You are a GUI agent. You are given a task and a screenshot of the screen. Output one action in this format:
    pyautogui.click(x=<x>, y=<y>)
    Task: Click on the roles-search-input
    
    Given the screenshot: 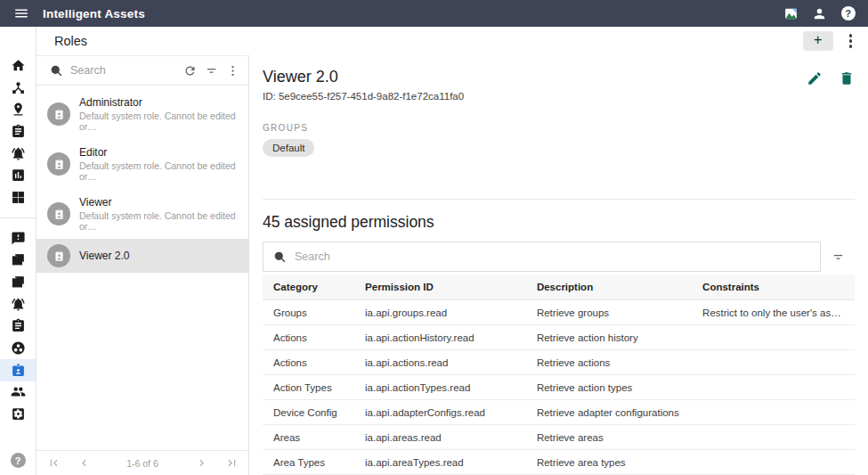 What is the action you would take?
    pyautogui.click(x=123, y=70)
    